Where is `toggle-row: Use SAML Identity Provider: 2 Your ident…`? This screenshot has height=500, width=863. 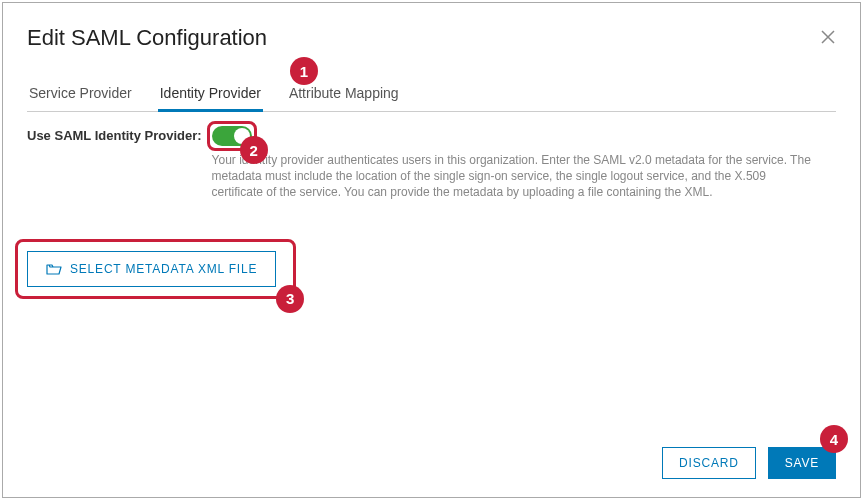
toggle-row: Use SAML Identity Provider: 2 Your ident… is located at coordinates (432, 164).